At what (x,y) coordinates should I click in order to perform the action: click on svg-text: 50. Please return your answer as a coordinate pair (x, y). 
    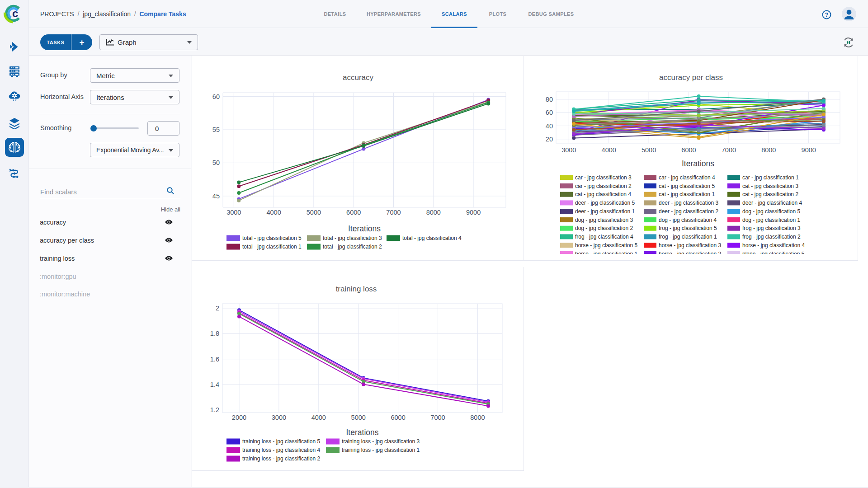
    Looking at the image, I should click on (216, 163).